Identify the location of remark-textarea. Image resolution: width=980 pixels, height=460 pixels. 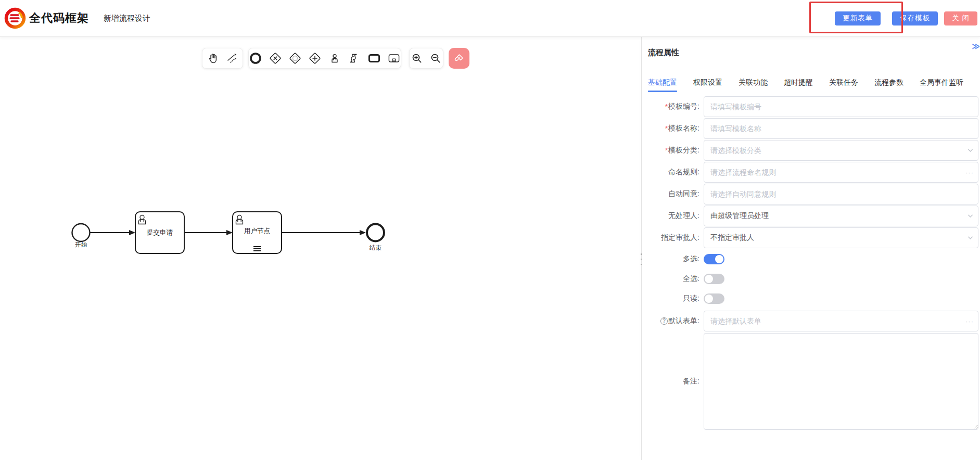
(841, 381).